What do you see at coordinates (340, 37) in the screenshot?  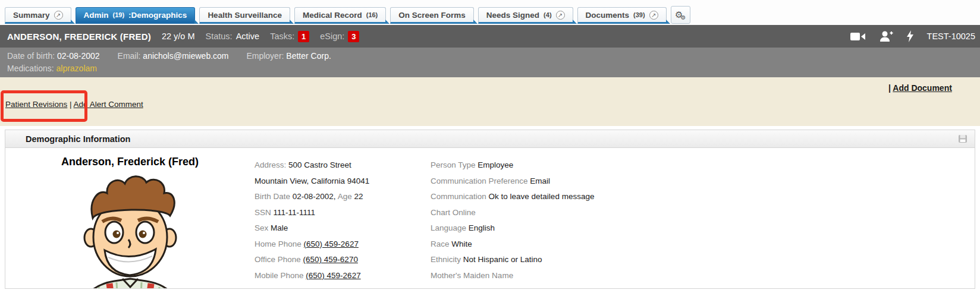 I see `esign-field: eSign: 3` at bounding box center [340, 37].